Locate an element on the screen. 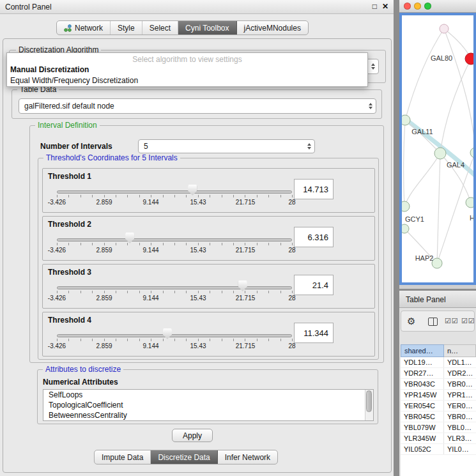 The width and height of the screenshot is (476, 476). table-row: YIL052CYIL0… is located at coordinates (438, 450).